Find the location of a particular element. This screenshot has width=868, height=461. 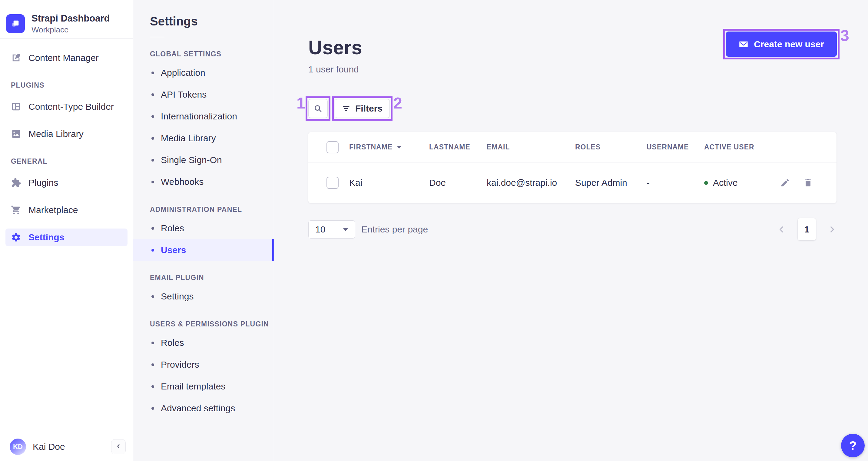

subnav-item-up-roles: Roles is located at coordinates (204, 343).